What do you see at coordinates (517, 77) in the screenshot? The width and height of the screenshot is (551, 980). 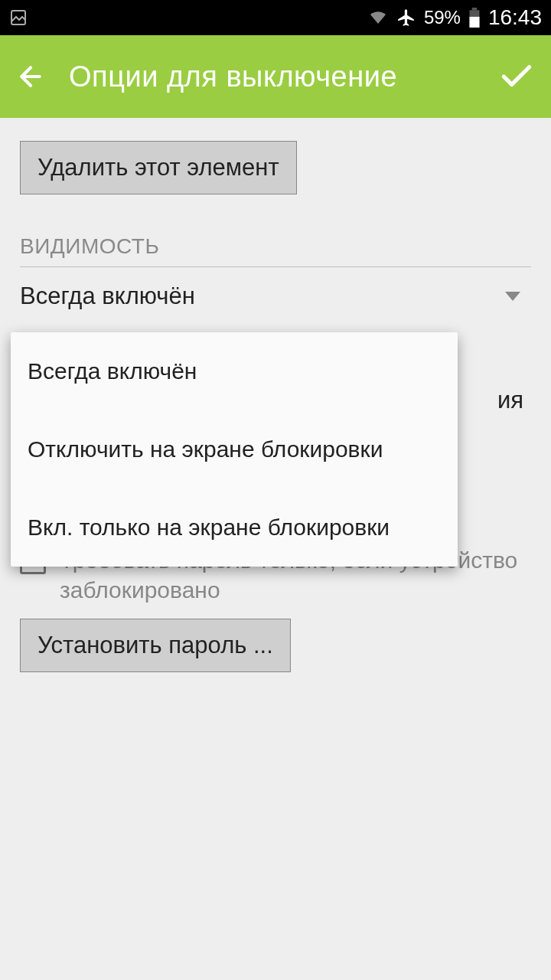 I see `confirm-button` at bounding box center [517, 77].